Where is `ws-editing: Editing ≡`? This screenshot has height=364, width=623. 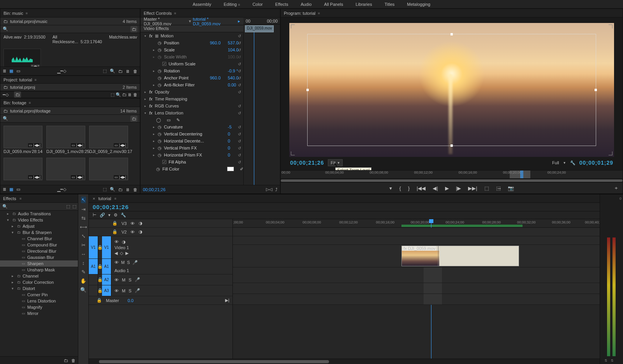 ws-editing: Editing ≡ is located at coordinates (232, 4).